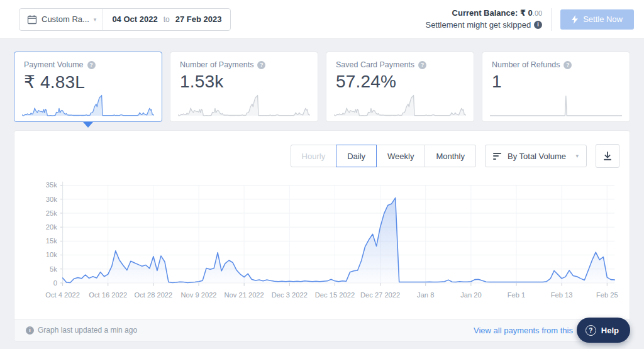 Image resolution: width=644 pixels, height=349 pixels. What do you see at coordinates (289, 295) in the screenshot?
I see `svg-text: Dec 3 2022` at bounding box center [289, 295].